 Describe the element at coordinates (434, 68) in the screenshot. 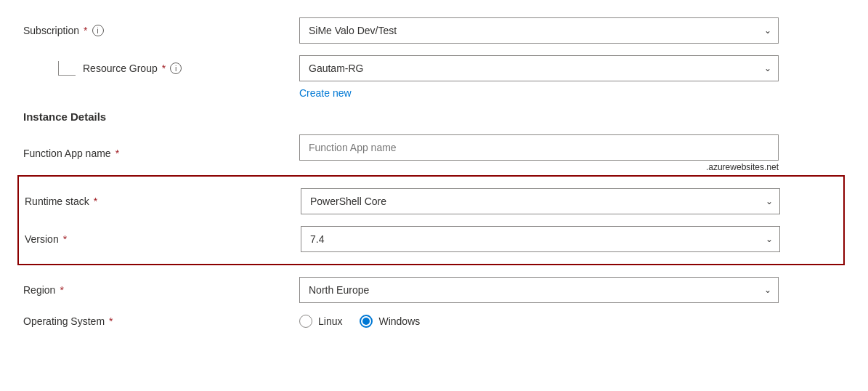

I see `resource-group-row: Resource Group * i Gautam-RG ⌄` at that location.